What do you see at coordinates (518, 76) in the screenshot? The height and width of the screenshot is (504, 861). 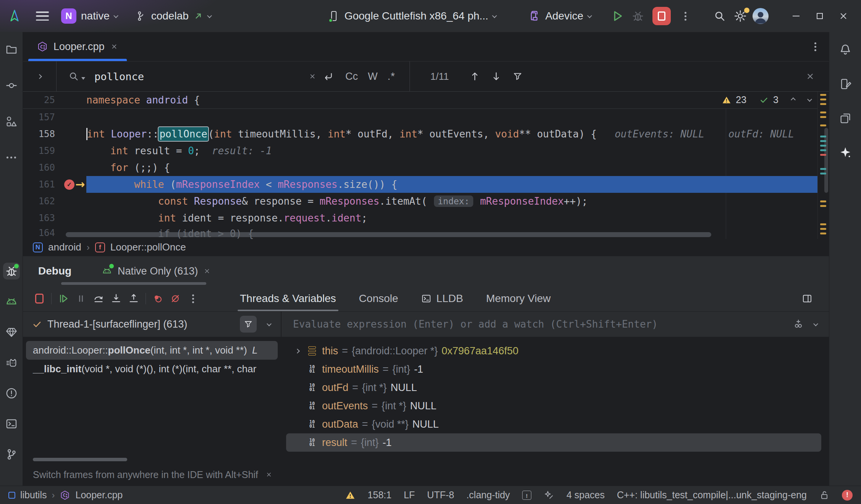 I see `filter-search-button` at bounding box center [518, 76].